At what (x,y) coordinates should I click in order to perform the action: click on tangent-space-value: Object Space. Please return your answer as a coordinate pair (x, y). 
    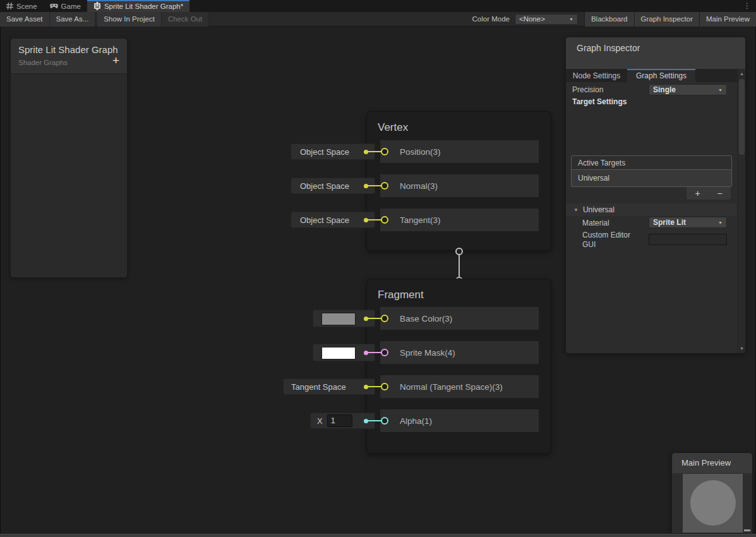
    Looking at the image, I should click on (325, 220).